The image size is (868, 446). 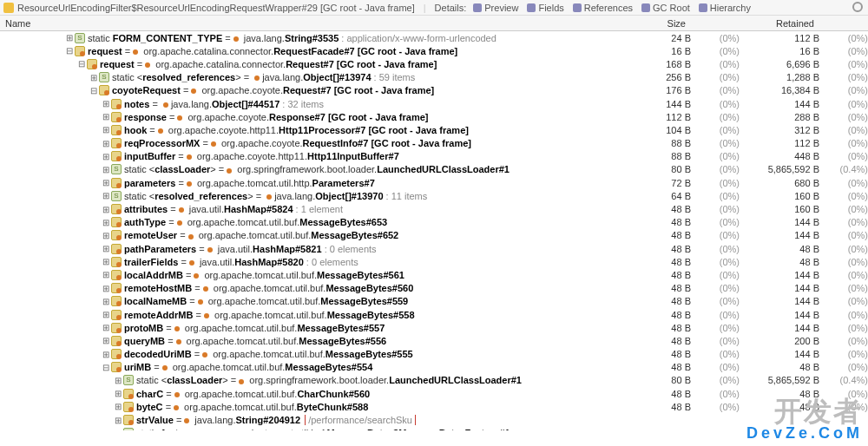 I want to click on tree-row: ⊞static FORM_CONTENT_TYPE = java.lang.St…, so click(x=434, y=38).